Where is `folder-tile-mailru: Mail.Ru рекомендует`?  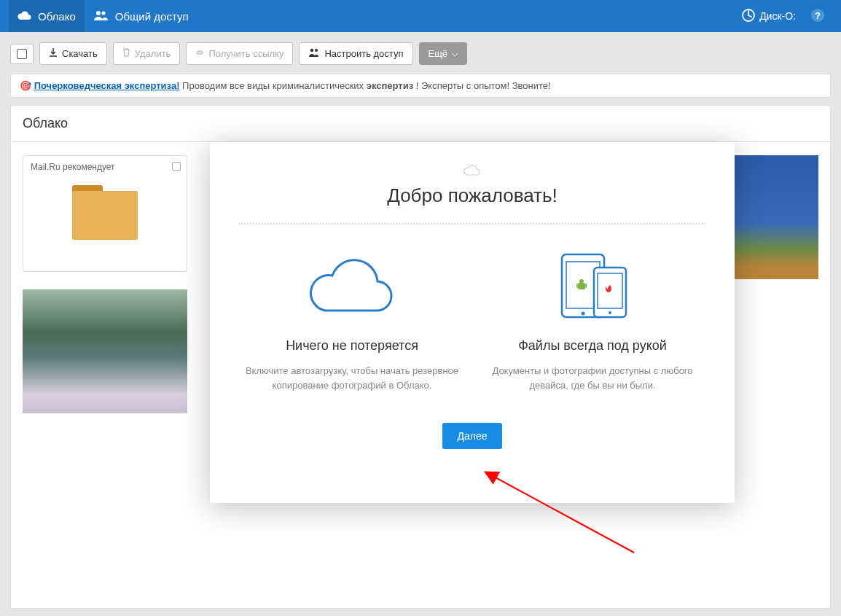 folder-tile-mailru: Mail.Ru рекомендует is located at coordinates (105, 214).